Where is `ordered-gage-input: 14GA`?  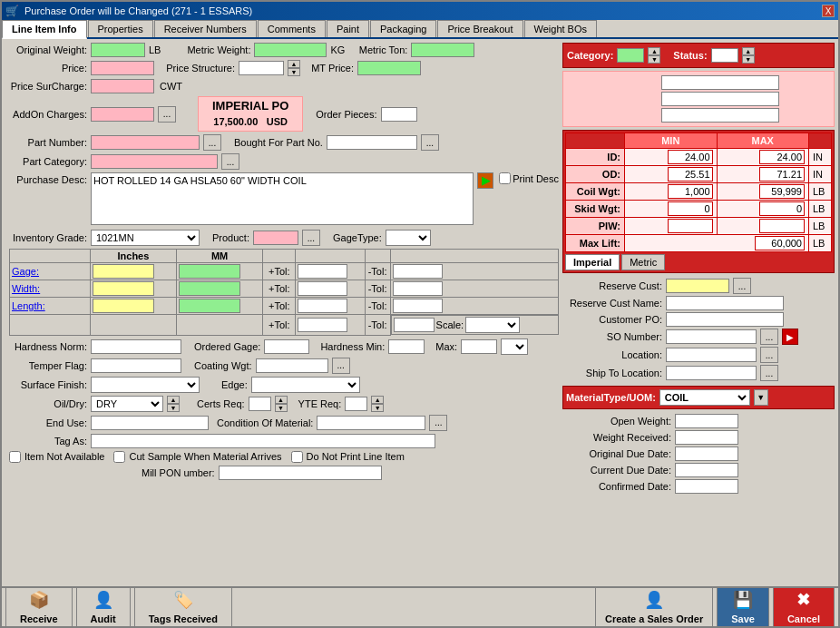
ordered-gage-input: 14GA is located at coordinates (287, 347).